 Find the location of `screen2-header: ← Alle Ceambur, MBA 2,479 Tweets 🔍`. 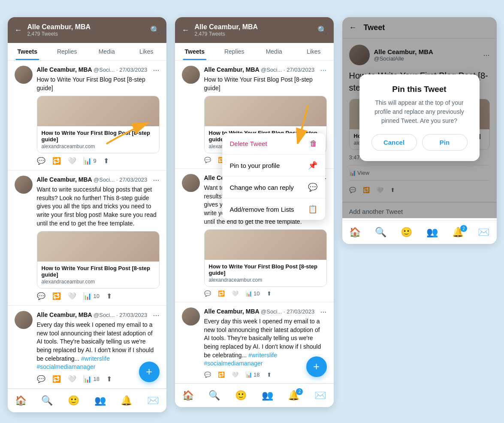

screen2-header: ← Alle Ceambur, MBA 2,479 Tweets 🔍 is located at coordinates (254, 30).